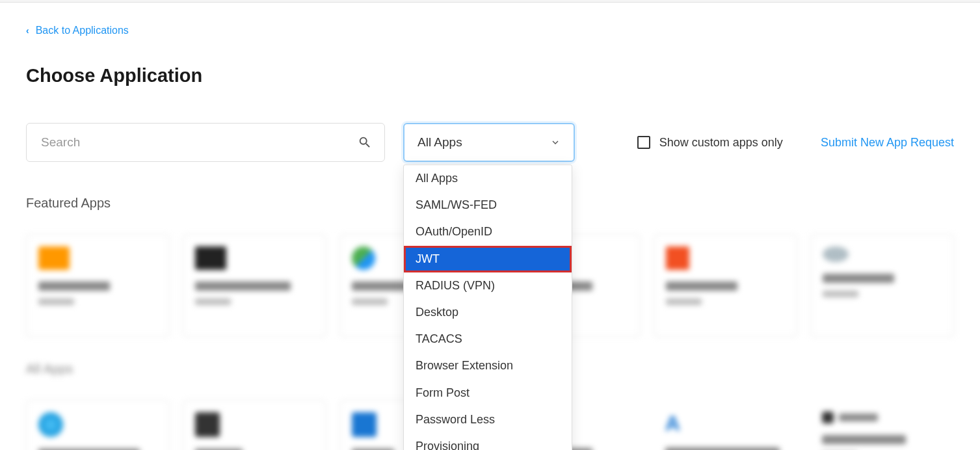  I want to click on filter-dropdown-button: All Apps, so click(489, 142).